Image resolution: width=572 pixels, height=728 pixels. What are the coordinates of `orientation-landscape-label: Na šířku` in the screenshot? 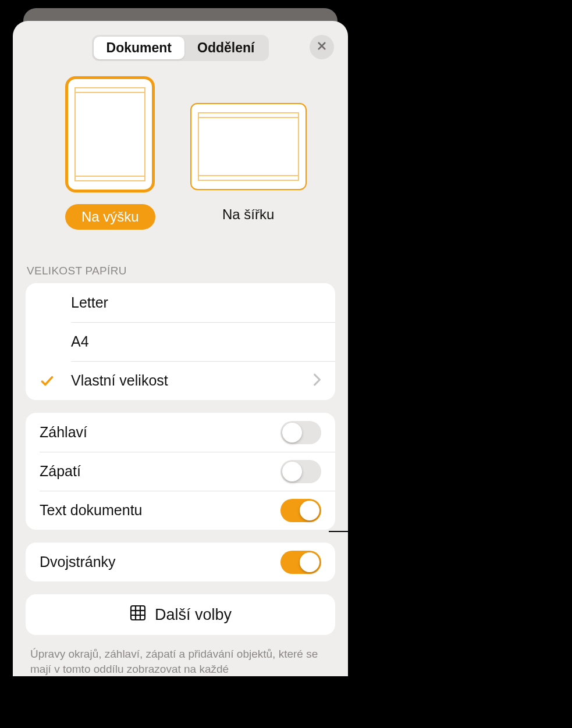 It's located at (248, 215).